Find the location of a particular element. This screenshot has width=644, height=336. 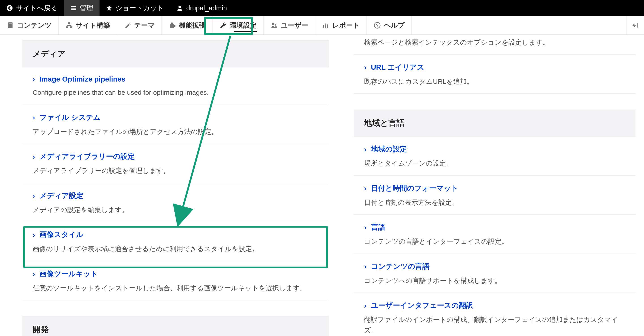

row-regional-settings: › 地域の設定 場所とタイムゾーンの設定。 is located at coordinates (494, 156).